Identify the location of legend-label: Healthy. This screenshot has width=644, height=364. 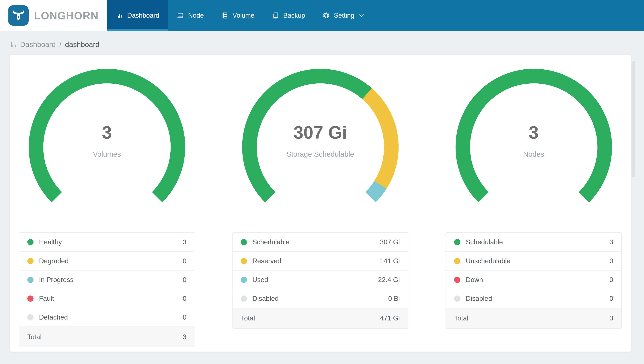
(50, 242).